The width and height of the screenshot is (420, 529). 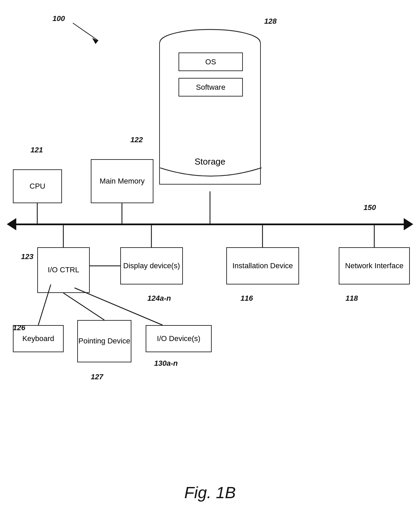 I want to click on software-box: Software, so click(x=211, y=87).